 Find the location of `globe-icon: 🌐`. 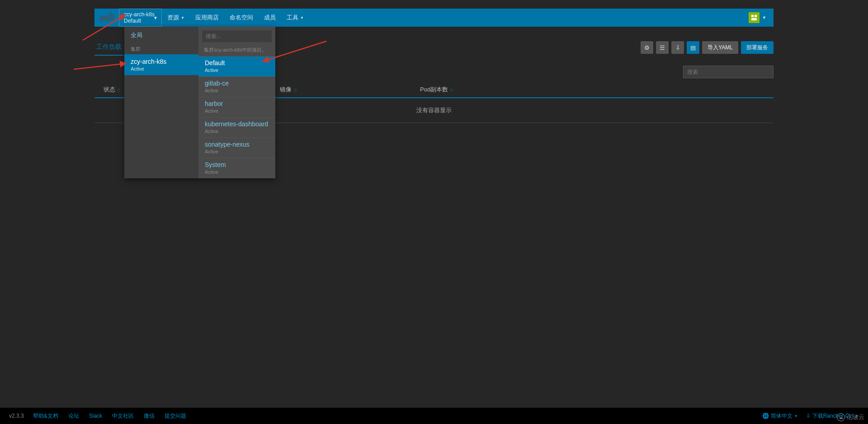

globe-icon: 🌐 is located at coordinates (766, 416).